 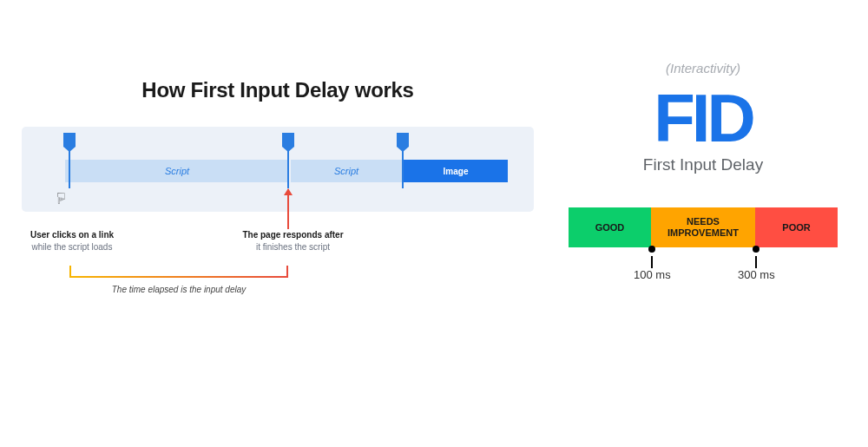 What do you see at coordinates (653, 264) in the screenshot?
I see `tick-low: 100 ms` at bounding box center [653, 264].